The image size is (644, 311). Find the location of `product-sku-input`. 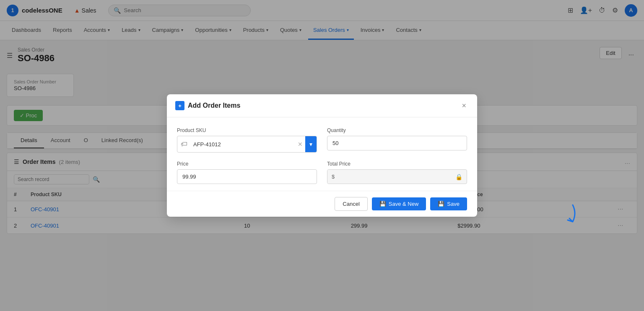

product-sku-input is located at coordinates (243, 144).